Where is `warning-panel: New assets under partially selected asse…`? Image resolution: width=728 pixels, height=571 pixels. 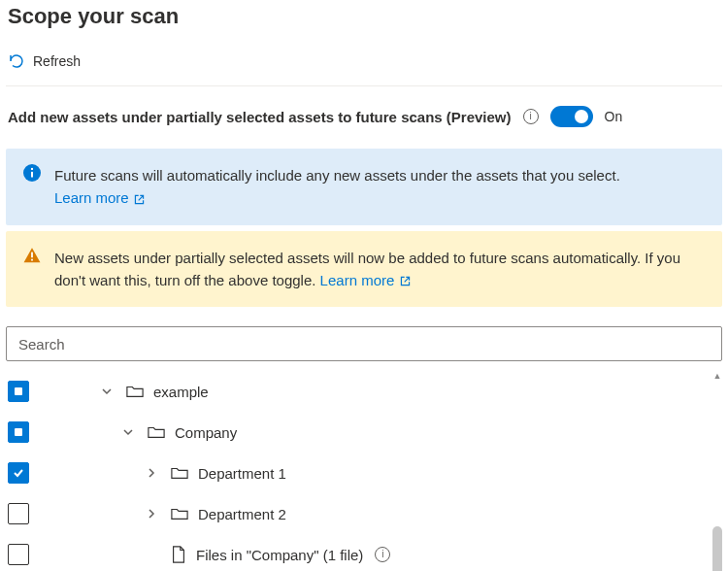
warning-panel: New assets under partially selected asse… is located at coordinates (364, 270).